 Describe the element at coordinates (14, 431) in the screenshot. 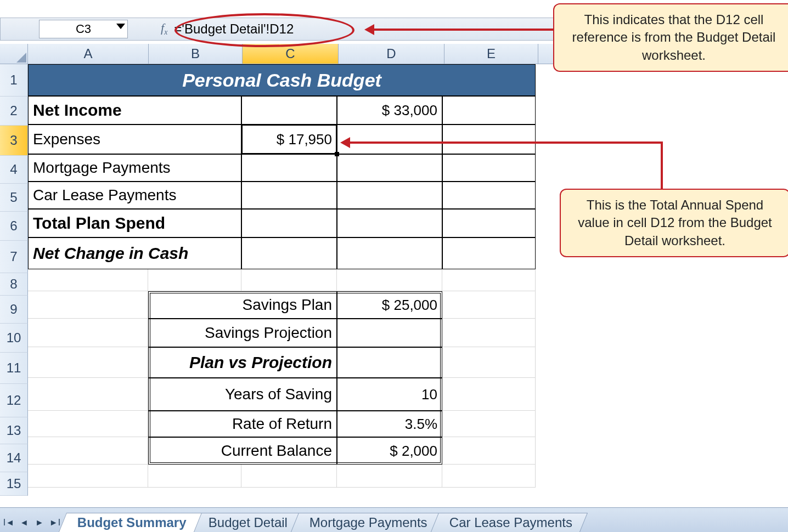

I see `row-header-13: 13` at that location.